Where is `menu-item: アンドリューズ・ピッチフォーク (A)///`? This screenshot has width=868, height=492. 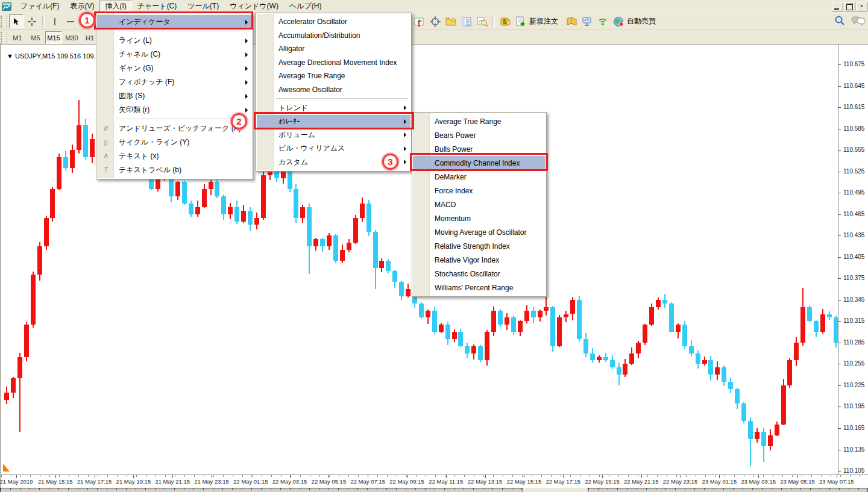 menu-item: アンドリューズ・ピッチフォーク (A)/// is located at coordinates (175, 129).